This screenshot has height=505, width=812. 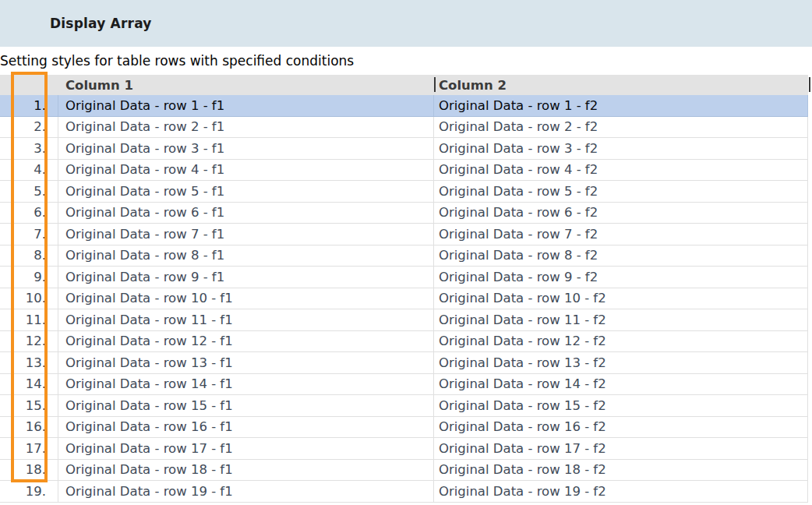 I want to click on table-row: 16. Original Data - row 16 - f1 Original…, so click(x=404, y=428).